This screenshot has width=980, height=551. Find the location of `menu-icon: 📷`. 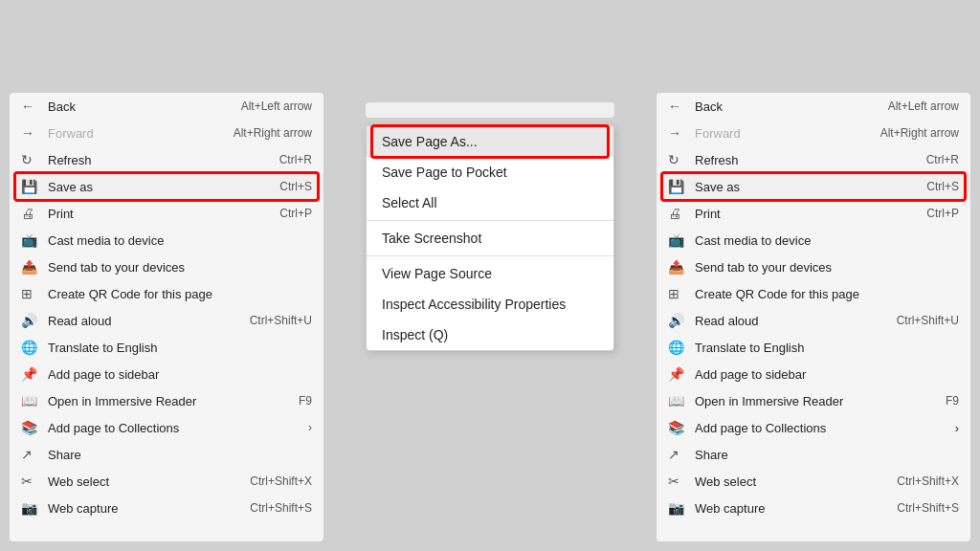

menu-icon: 📷 is located at coordinates (31, 508).